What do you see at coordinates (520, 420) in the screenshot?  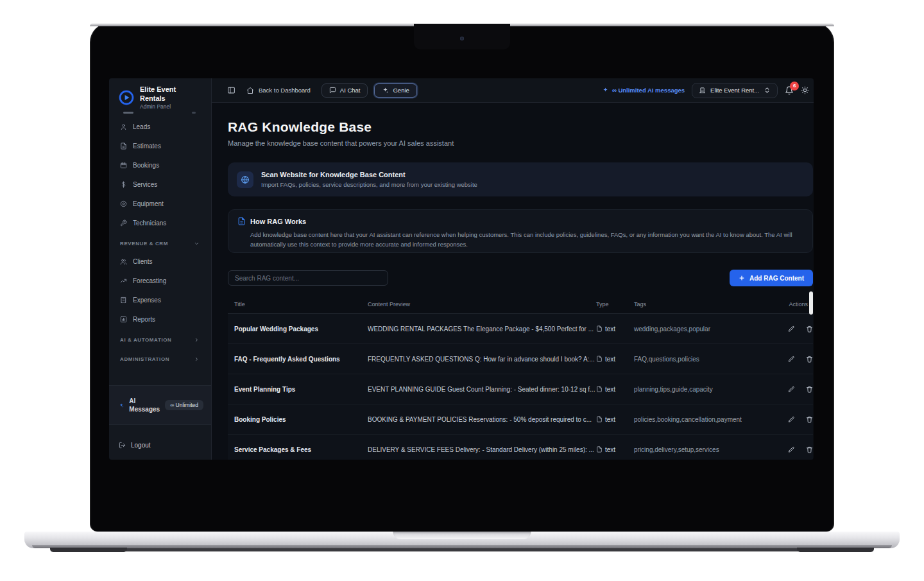 I see `table-row: Booking Policies BOOKING & PAYMENT POLIC…` at bounding box center [520, 420].